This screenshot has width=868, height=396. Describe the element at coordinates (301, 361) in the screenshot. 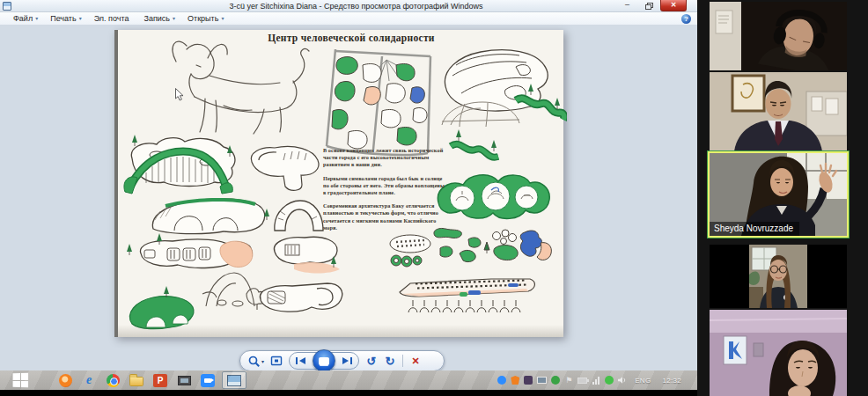

I see `previous-button` at that location.